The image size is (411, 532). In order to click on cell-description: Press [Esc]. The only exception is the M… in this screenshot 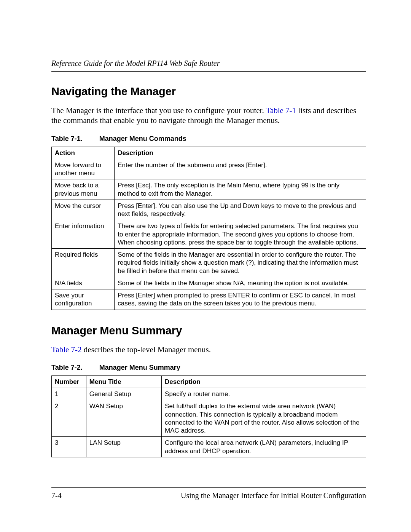, I will do `click(241, 190)`.